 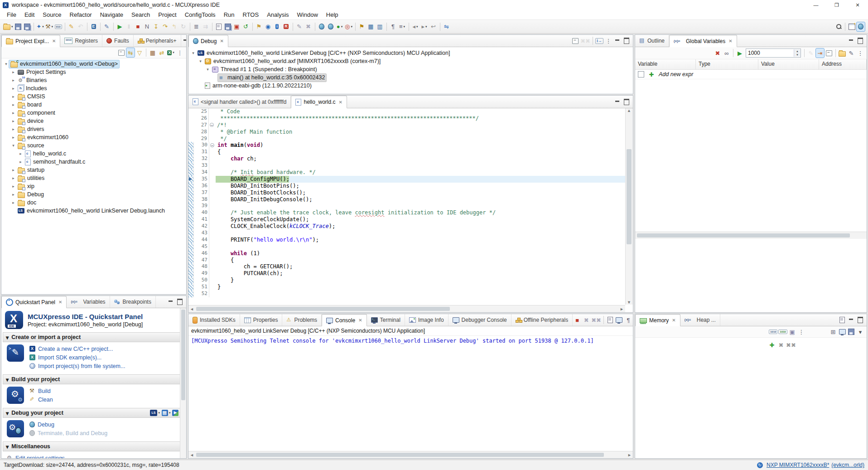 I want to click on link-debug: Debug, so click(x=68, y=424).